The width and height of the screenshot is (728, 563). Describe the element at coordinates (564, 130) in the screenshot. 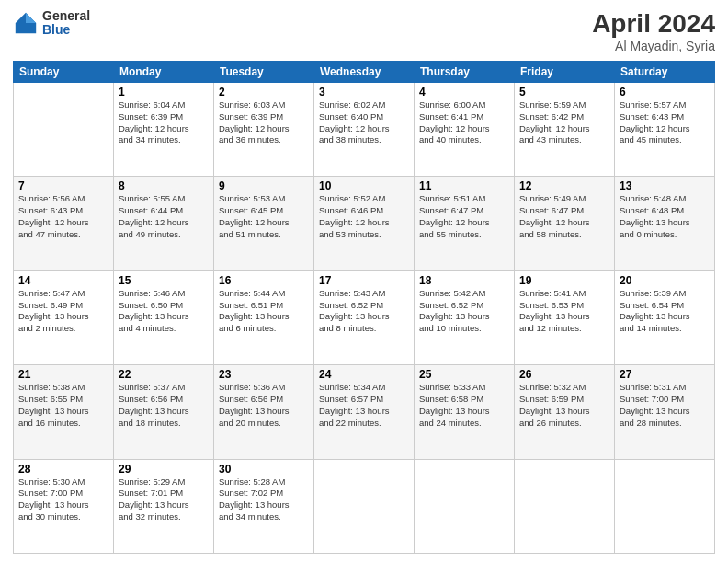

I see `day-cell: 5Sunrise: 5:59 AM Sunset: 6:42 PM Daylig…` at that location.